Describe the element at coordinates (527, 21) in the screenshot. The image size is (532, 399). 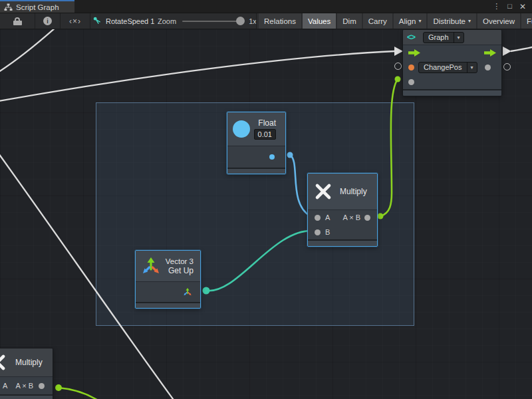
I see `toolbar-button-fullscreen: Full Screen` at that location.